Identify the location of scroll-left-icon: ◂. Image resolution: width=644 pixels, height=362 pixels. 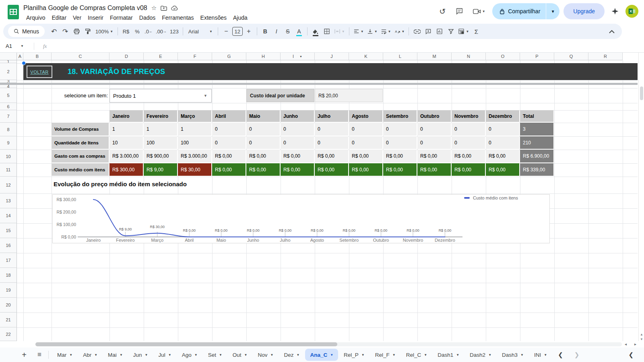
(625, 344).